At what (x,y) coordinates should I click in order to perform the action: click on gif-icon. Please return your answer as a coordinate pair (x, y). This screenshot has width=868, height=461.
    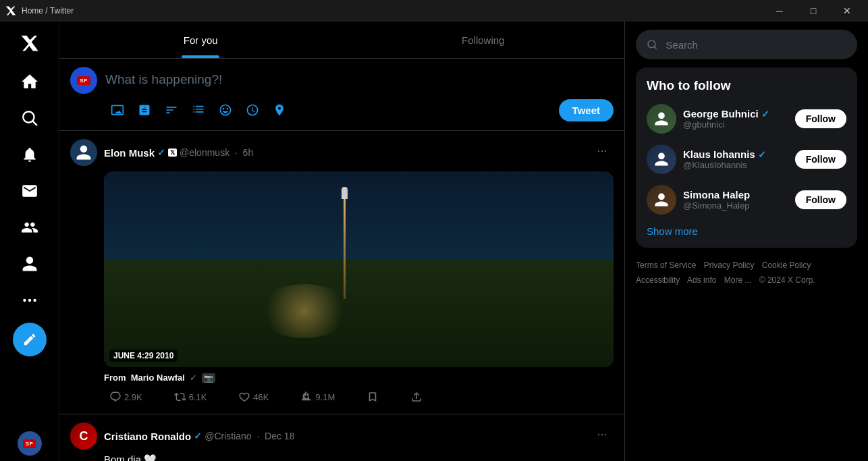
    Looking at the image, I should click on (144, 110).